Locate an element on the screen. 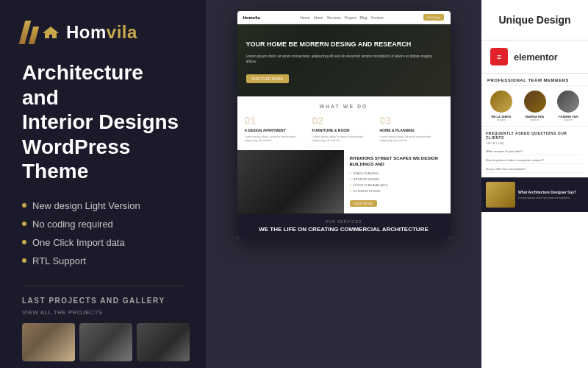 Image resolution: width=588 pixels, height=368 pixels. arch-image is located at coordinates (501, 194).